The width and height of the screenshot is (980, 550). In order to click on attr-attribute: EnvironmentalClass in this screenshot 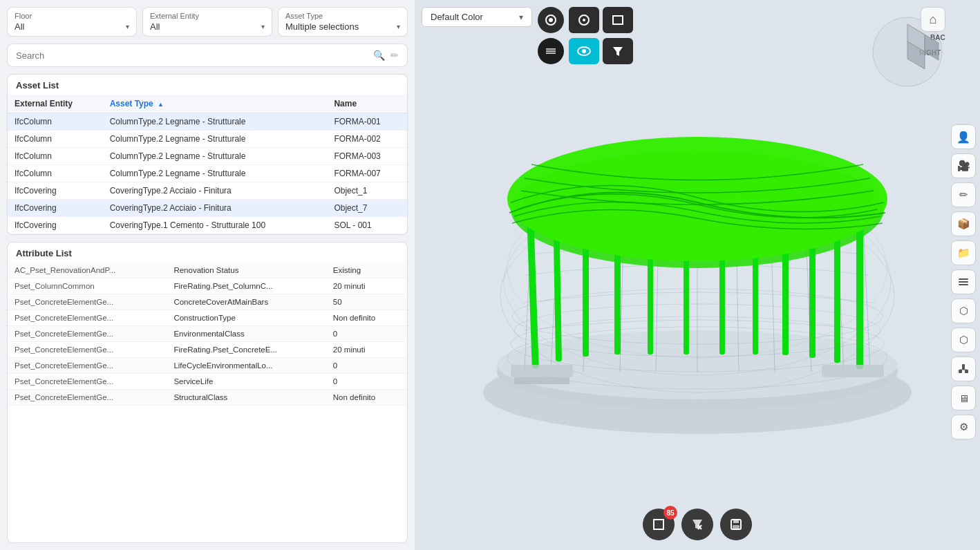, I will do `click(246, 334)`.